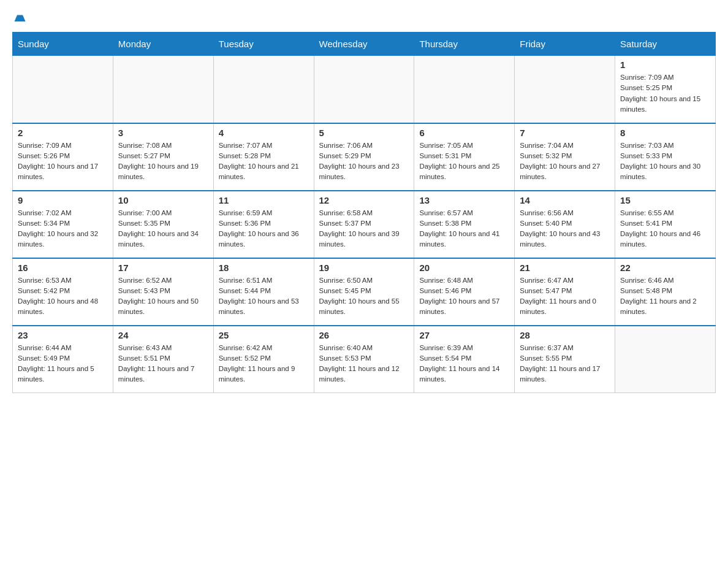  Describe the element at coordinates (63, 157) in the screenshot. I see `calendar-cell: 2Sunrise: 7:09 AMSunset: 5:26 PMDaylight…` at that location.